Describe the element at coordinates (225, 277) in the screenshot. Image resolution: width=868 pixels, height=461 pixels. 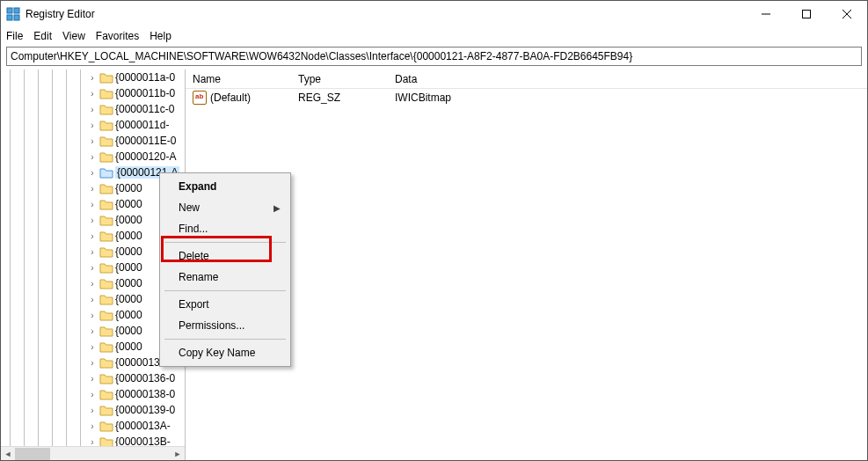
I see `ctx-rename: Rename` at that location.